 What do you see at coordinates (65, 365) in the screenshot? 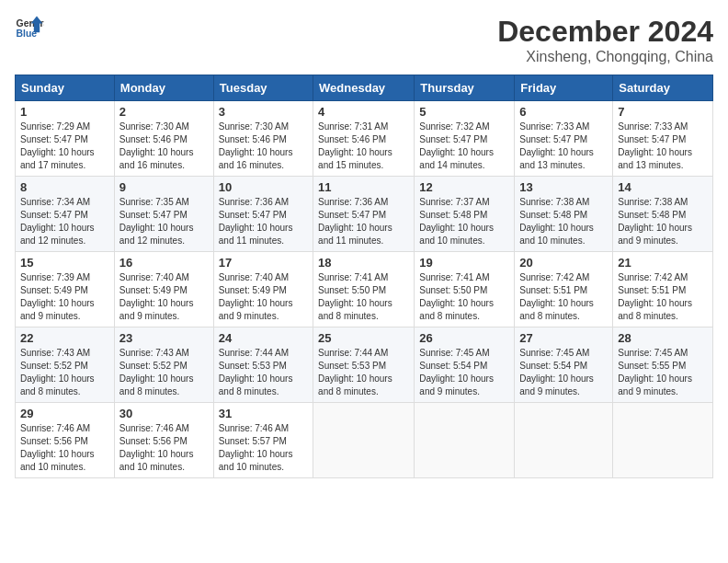
I see `calendar-day-22: 22Sunrise: 7:43 AMSunset: 5:52 PMDayligh…` at bounding box center [65, 365].